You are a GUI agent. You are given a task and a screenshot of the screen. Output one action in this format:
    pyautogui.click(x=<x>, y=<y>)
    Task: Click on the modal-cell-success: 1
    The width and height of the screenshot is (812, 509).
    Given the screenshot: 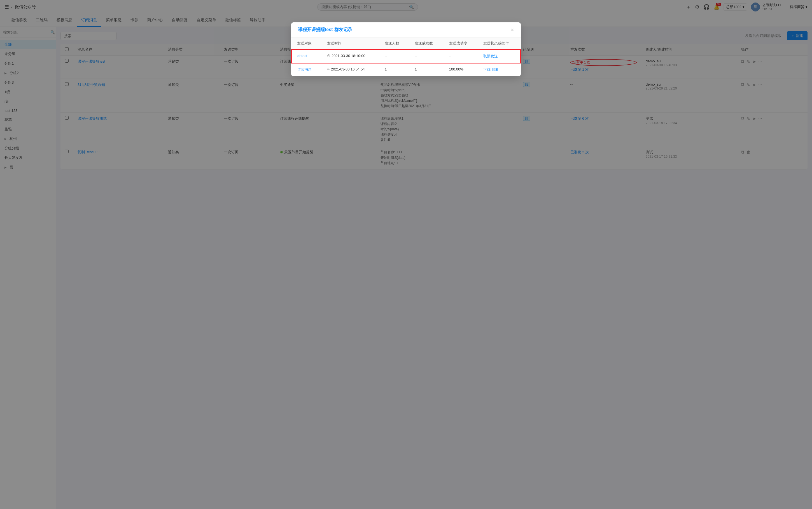 What is the action you would take?
    pyautogui.click(x=426, y=70)
    